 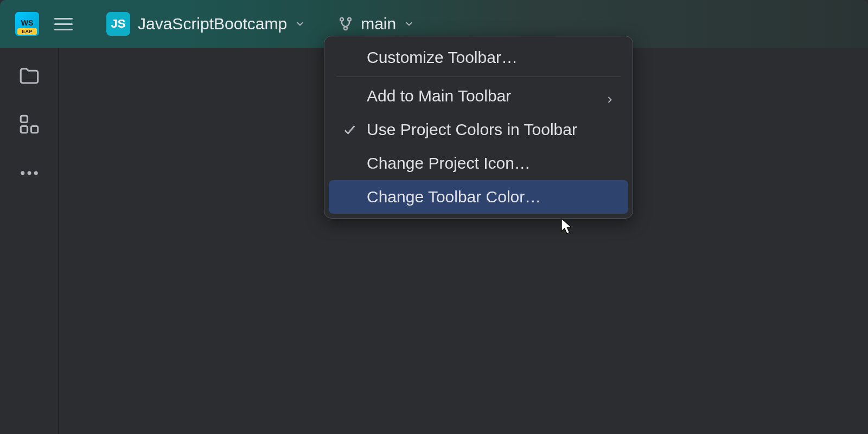 What do you see at coordinates (29, 173) in the screenshot?
I see `more-tools-icon` at bounding box center [29, 173].